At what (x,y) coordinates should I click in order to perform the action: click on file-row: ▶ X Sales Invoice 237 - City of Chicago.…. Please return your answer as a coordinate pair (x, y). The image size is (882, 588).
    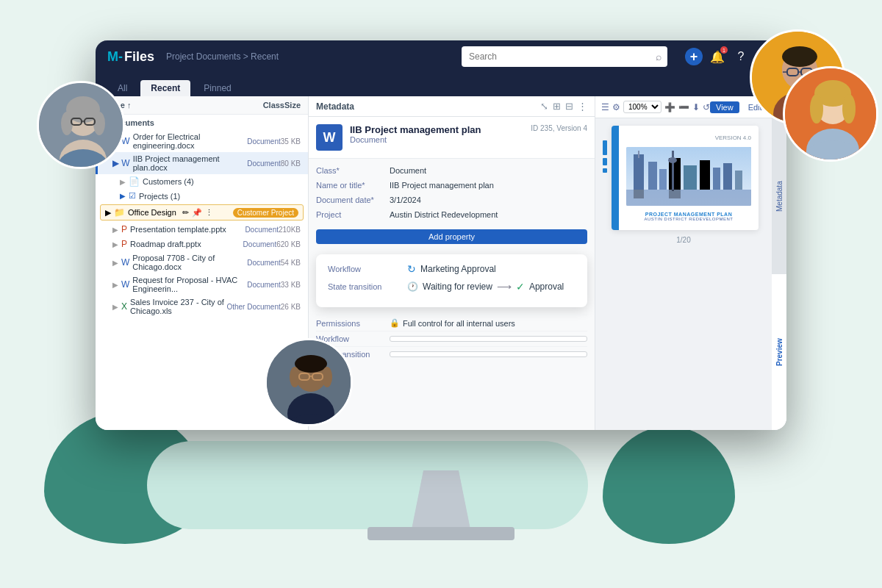
    Looking at the image, I should click on (201, 306).